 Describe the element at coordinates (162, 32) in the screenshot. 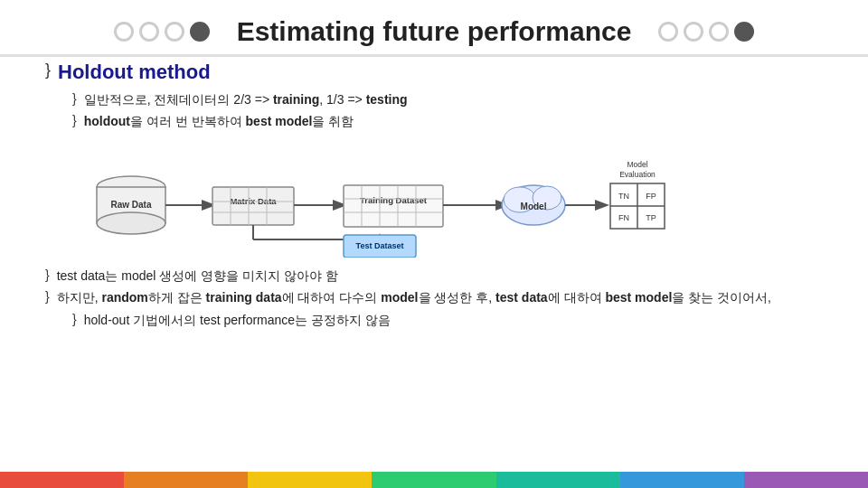

I see `circles-left` at that location.